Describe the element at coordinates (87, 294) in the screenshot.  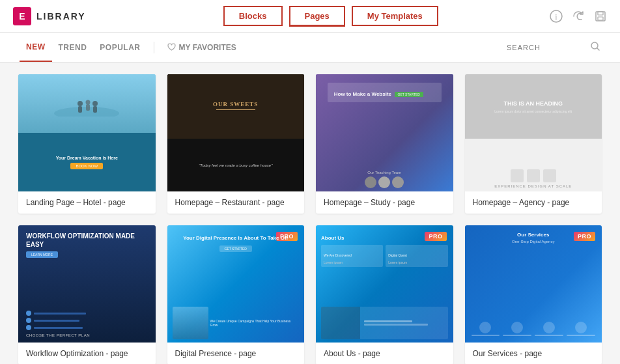
I see `card-workflow: WORKFLOW OPTIMIZATION MADE EASY LEARN MO…` at that location.